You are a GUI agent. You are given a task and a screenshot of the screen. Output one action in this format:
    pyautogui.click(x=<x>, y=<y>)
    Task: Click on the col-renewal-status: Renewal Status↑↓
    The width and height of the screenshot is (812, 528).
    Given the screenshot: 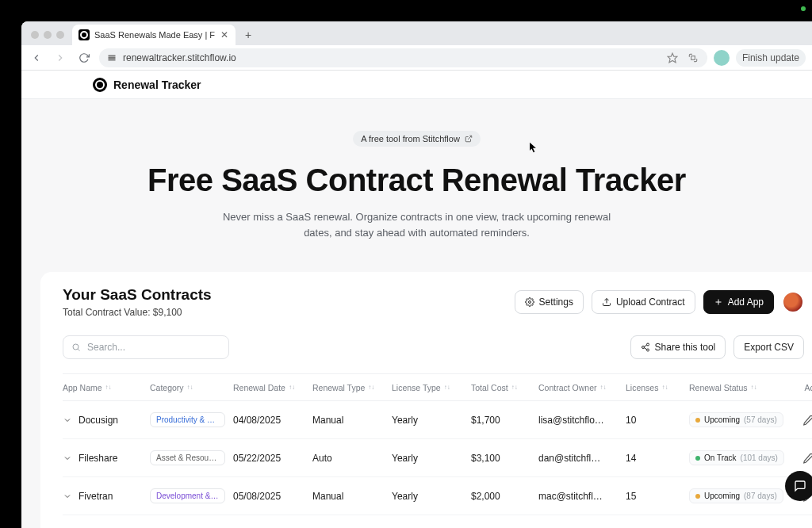 What is the action you would take?
    pyautogui.click(x=741, y=388)
    